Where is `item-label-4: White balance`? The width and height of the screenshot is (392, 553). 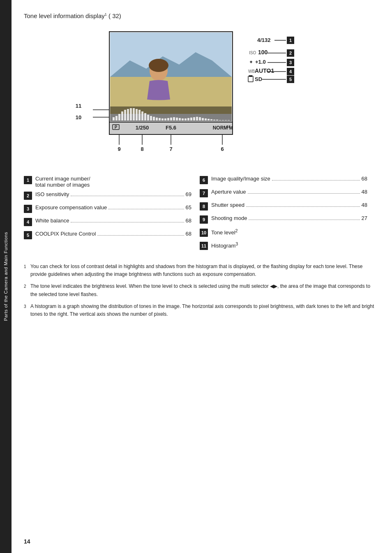
item-label-4: White balance is located at coordinates (52, 220).